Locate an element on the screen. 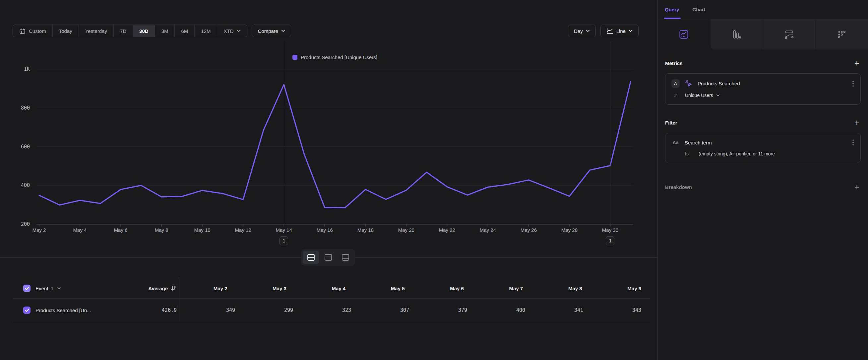 Image resolution: width=868 pixels, height=360 pixels. funnels-bars-icon is located at coordinates (737, 34).